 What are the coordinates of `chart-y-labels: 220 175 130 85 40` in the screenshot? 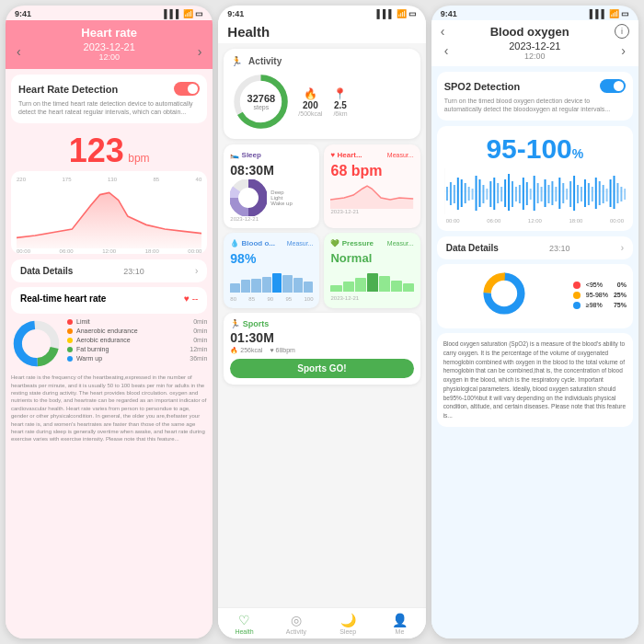 It's located at (109, 179).